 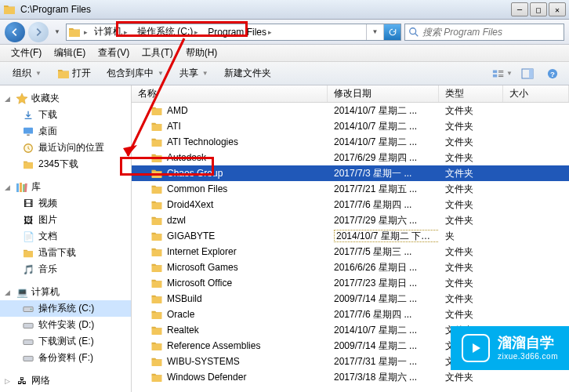 What do you see at coordinates (536, 94) in the screenshot?
I see `column-size: 大小` at bounding box center [536, 94].